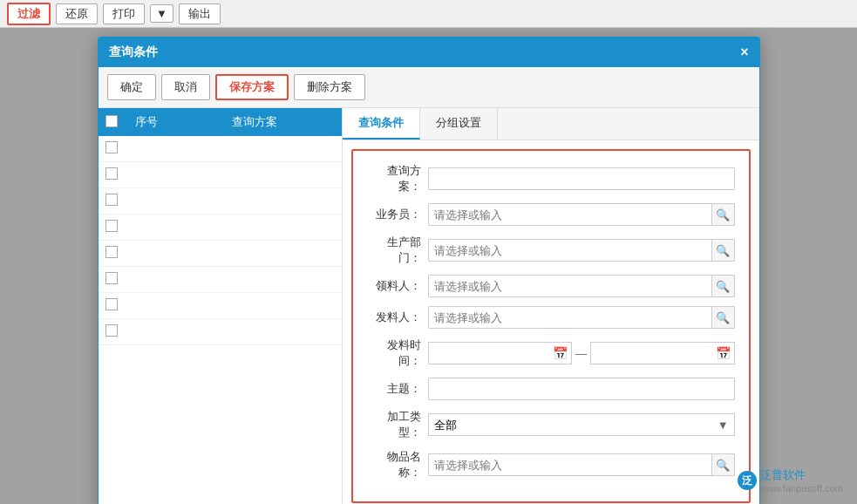 Image resolution: width=857 pixels, height=504 pixels. Describe the element at coordinates (429, 52) in the screenshot. I see `dialog-header: 查询条件 ×` at that location.